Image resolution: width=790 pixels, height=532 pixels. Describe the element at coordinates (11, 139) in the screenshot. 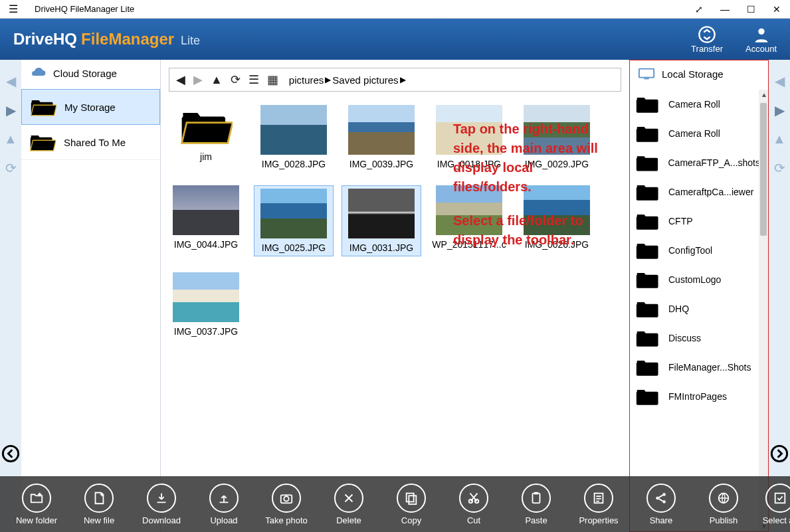

I see `nav-up-icon: ▲` at that location.